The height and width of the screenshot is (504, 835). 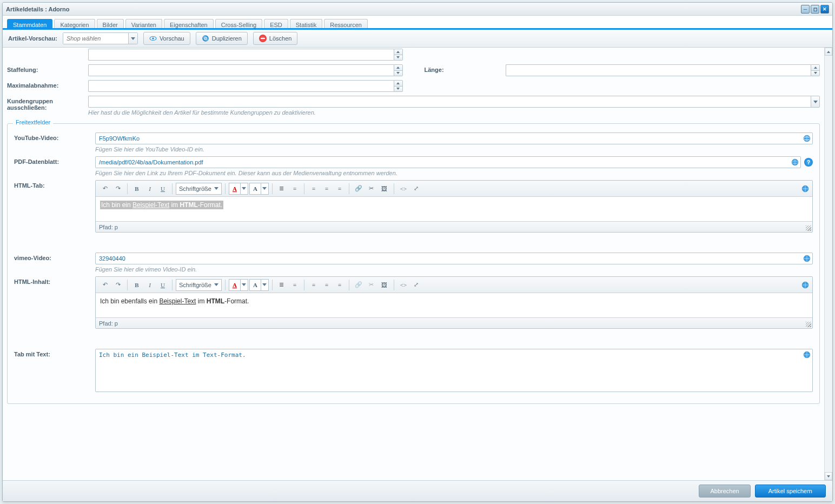 I want to click on duplicate-icon, so click(x=206, y=38).